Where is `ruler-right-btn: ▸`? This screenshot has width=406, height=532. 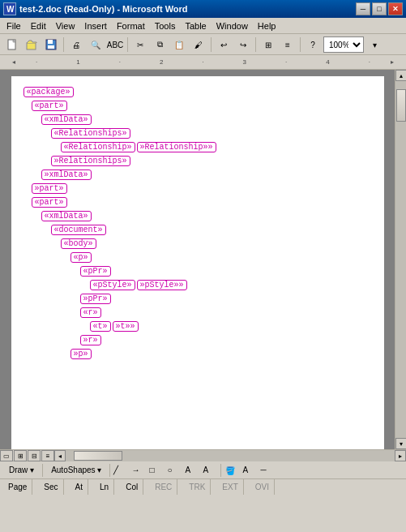 ruler-right-btn: ▸ is located at coordinates (392, 62).